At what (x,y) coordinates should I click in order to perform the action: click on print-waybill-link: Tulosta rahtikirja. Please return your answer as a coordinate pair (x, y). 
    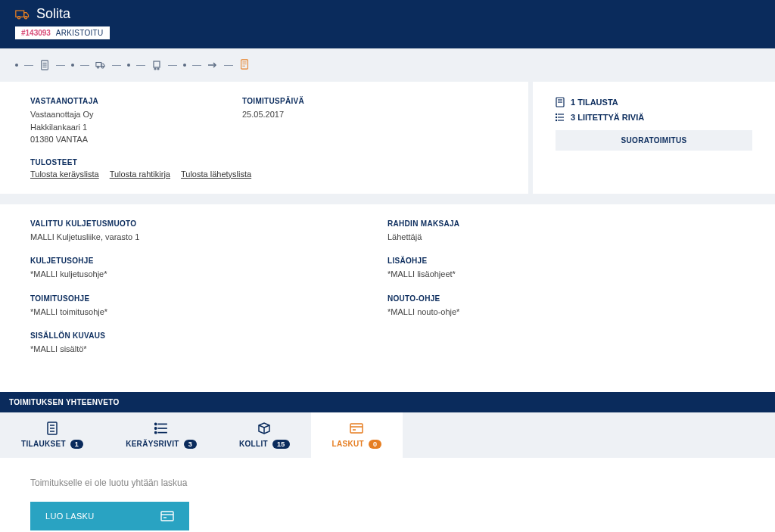
    Looking at the image, I should click on (140, 174).